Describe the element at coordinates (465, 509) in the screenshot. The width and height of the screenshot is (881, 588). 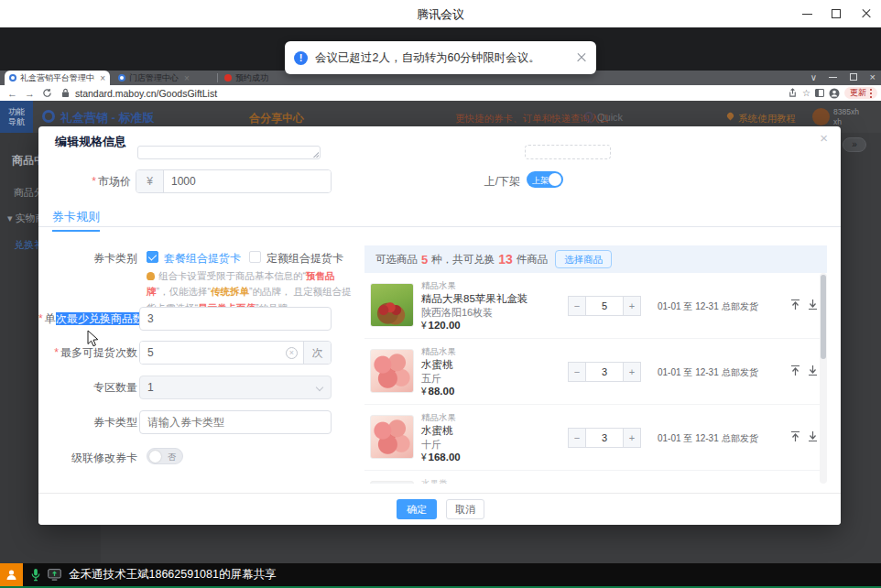
I see `cancel-button: 取消` at that location.